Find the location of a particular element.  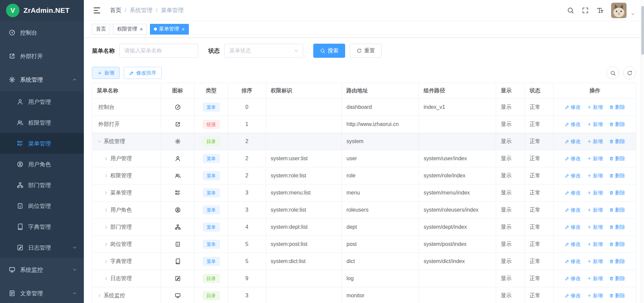

column-header-5: 路由地址 is located at coordinates (380, 91).